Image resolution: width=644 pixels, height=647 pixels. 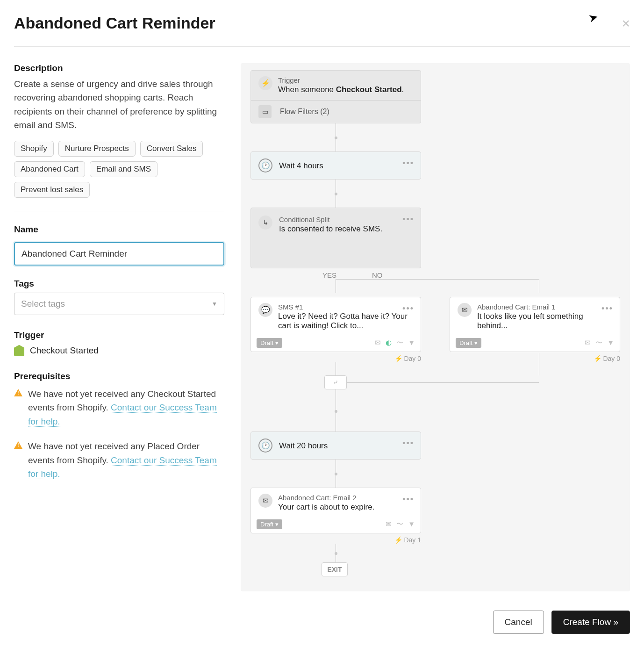 What do you see at coordinates (115, 23) in the screenshot?
I see `modal-title: Abandoned Cart Reminder` at bounding box center [115, 23].